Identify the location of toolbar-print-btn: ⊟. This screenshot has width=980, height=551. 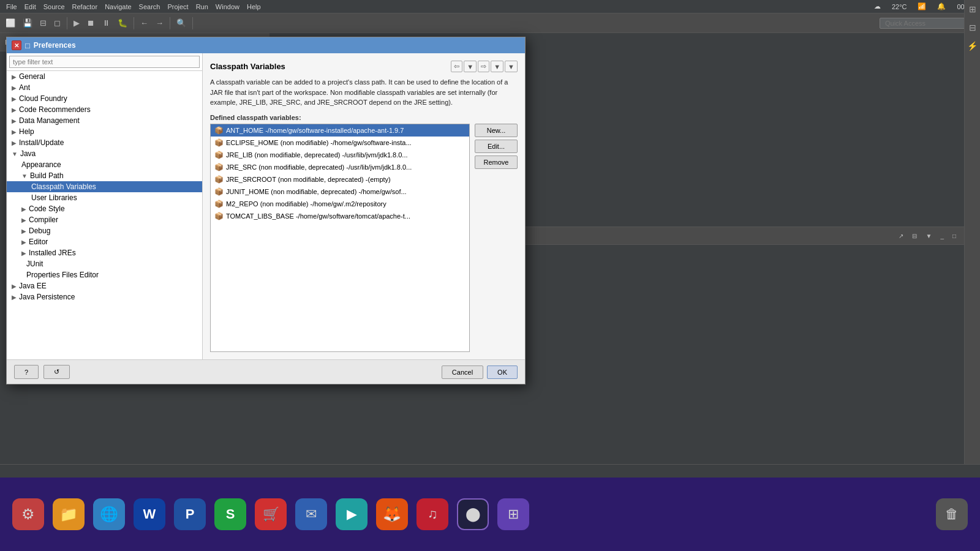
(43, 23).